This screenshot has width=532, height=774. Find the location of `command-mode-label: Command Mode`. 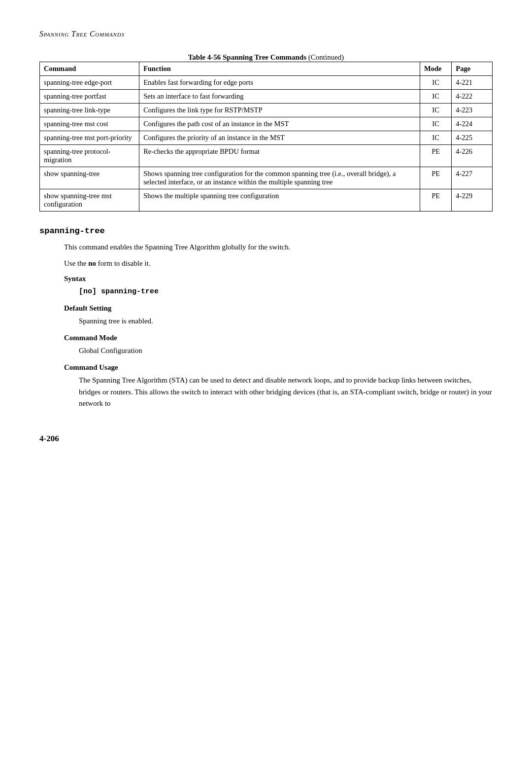

command-mode-label: Command Mode is located at coordinates (278, 338).